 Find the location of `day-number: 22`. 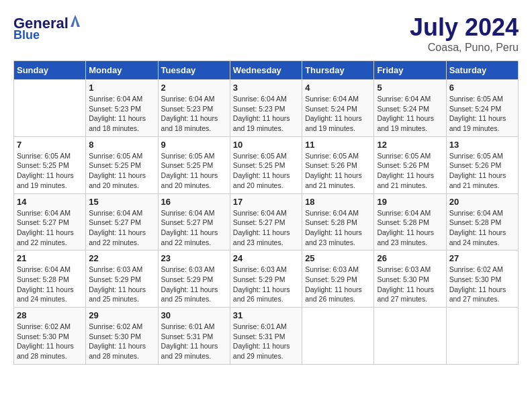

day-number: 22 is located at coordinates (122, 258).